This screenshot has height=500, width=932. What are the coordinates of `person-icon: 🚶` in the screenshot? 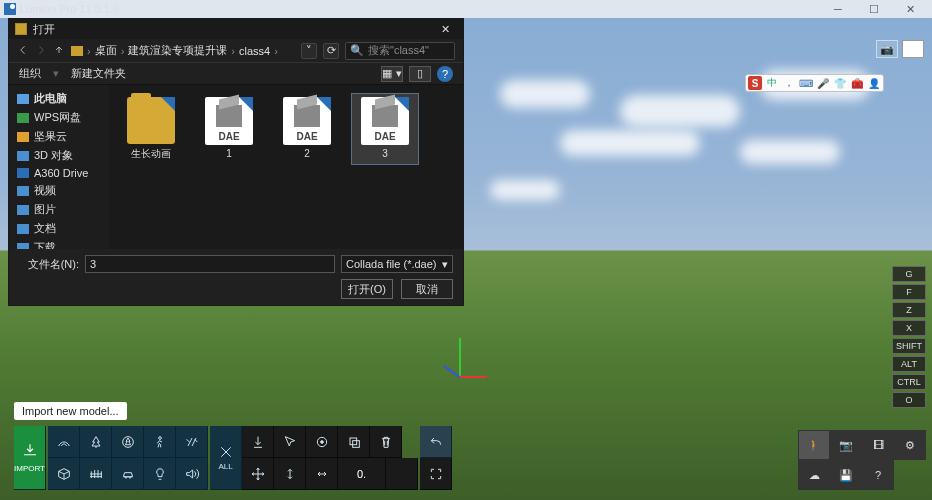 It's located at (814, 445).